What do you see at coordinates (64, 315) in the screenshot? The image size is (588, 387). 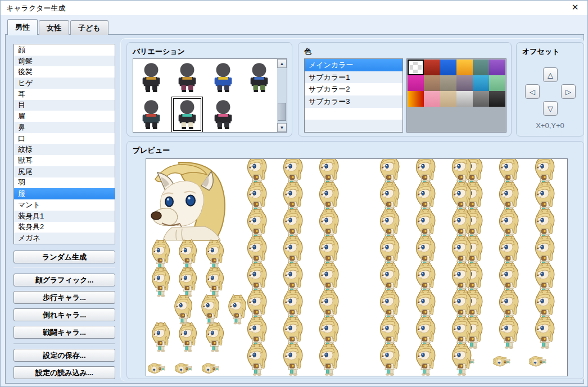 I see `damage-character-button: 倒れキャラ...` at bounding box center [64, 315].